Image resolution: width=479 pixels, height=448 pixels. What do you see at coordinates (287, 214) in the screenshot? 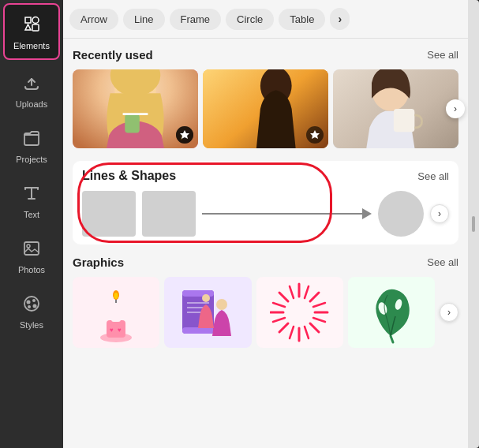
I see `shape-line-arrow` at bounding box center [287, 214].